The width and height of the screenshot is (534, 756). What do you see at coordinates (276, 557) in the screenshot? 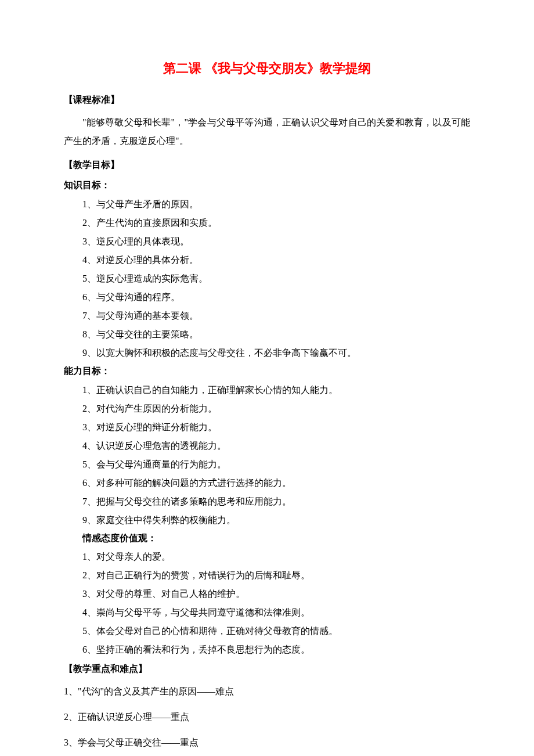
I see `list-item: 1、对父母亲人的爱。` at bounding box center [276, 557].